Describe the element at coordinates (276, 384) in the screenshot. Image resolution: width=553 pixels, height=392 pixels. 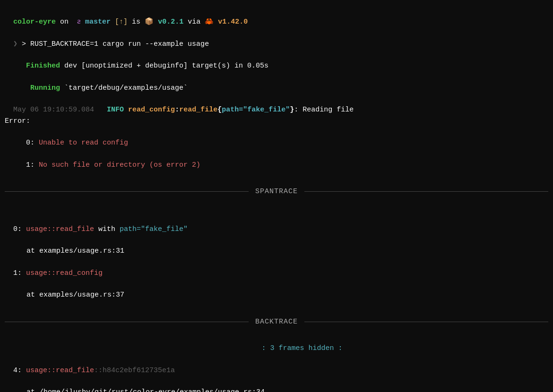
I see `frame-4-at-line: at /home/jlusby/git/rust/color-eyre/exam…` at that location.